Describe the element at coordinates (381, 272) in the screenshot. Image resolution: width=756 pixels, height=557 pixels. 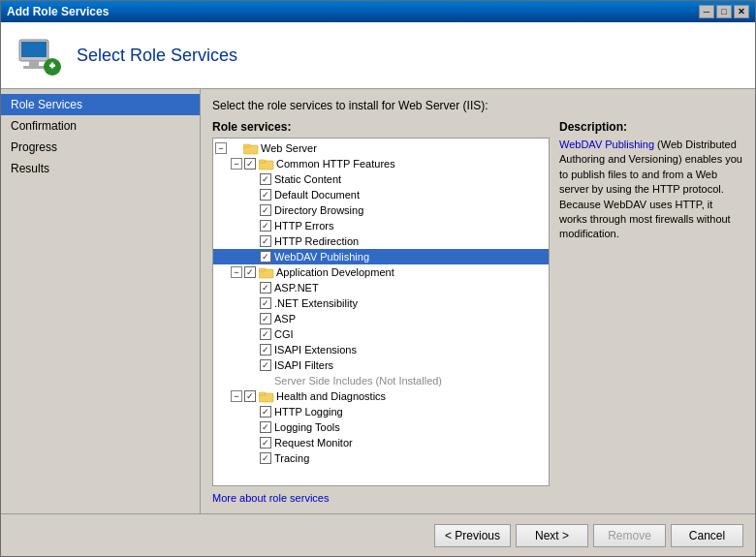
I see `tree-item: − Application Development` at that location.